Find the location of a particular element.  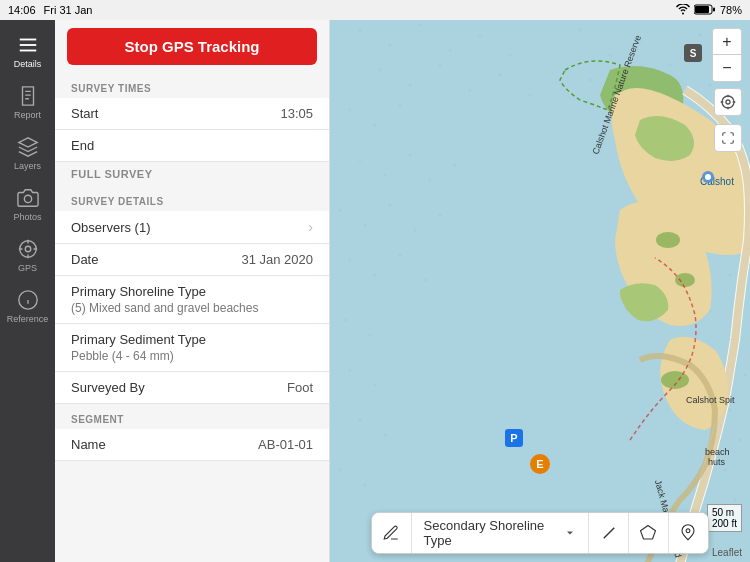

panel-header: Stop GPS Tracking is located at coordinates (192, 46).